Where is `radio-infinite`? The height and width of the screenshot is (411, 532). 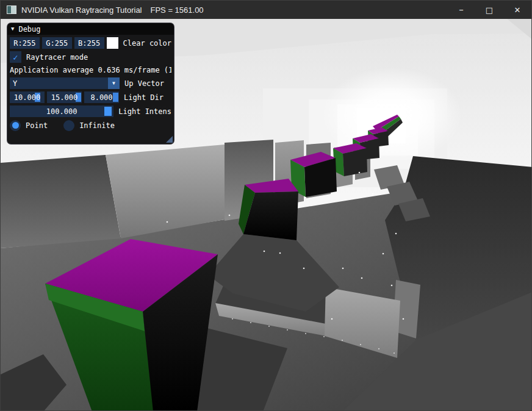
radio-infinite is located at coordinates (69, 126).